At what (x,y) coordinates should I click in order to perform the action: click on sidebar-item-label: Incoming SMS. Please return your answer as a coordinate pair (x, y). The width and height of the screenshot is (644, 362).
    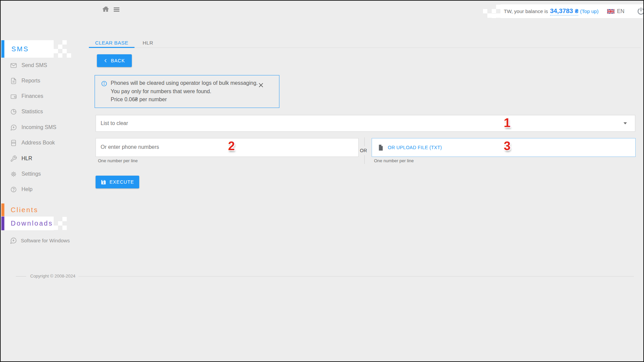
    Looking at the image, I should click on (39, 127).